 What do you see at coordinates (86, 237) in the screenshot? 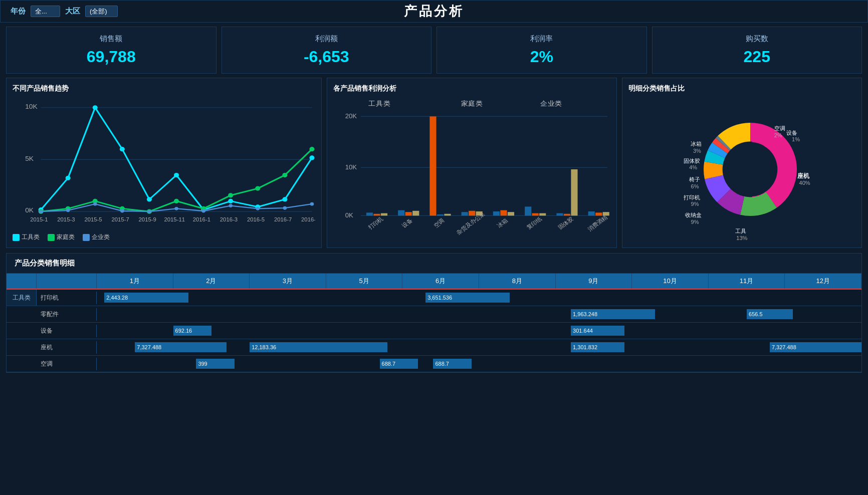
I see `legend-dot-enterprise` at bounding box center [86, 237].